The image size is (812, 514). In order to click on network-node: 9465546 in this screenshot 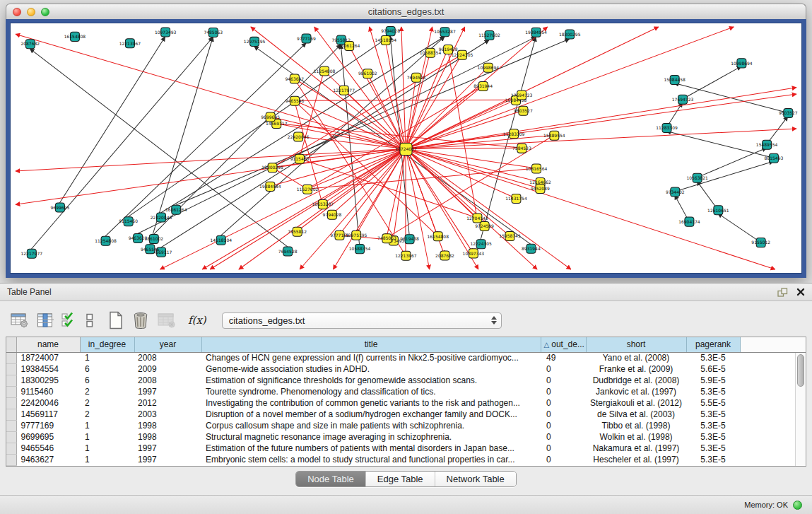, I will do `click(295, 100)`.